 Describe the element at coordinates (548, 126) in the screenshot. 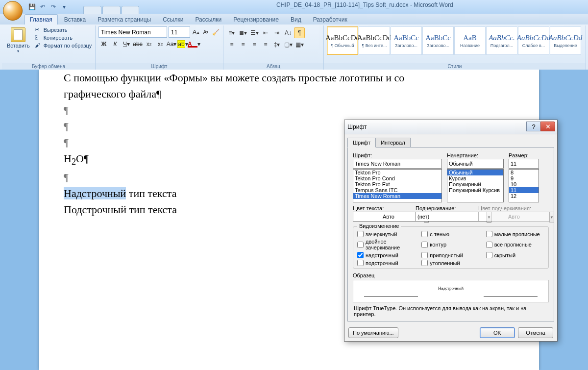

I see `close-button: ✕` at that location.